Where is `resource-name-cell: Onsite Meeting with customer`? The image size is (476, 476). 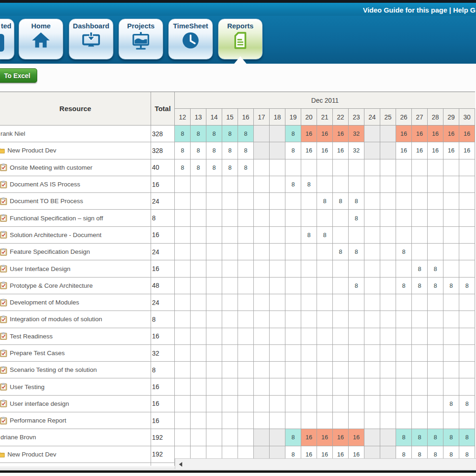
resource-name-cell: Onsite Meeting with customer is located at coordinates (75, 168).